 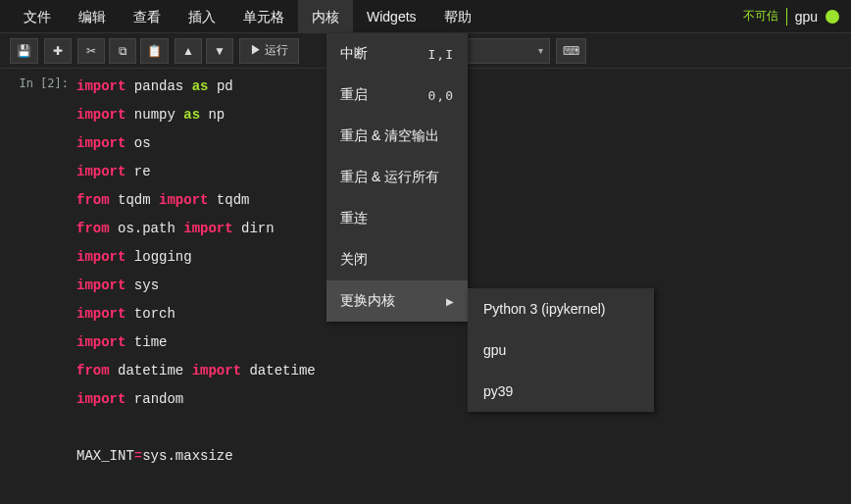 What do you see at coordinates (24, 51) in the screenshot?
I see `save-button: 💾` at bounding box center [24, 51].